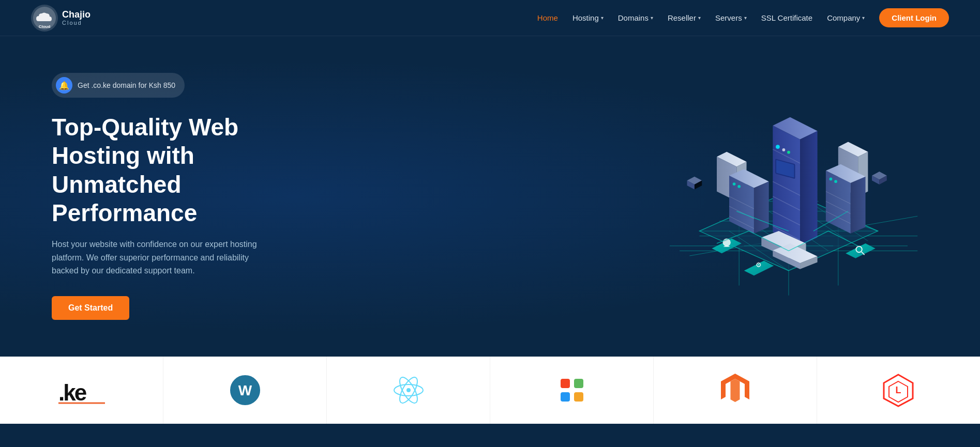  Describe the element at coordinates (588, 18) in the screenshot. I see `nav-hosting: Hosting ▾` at that location.